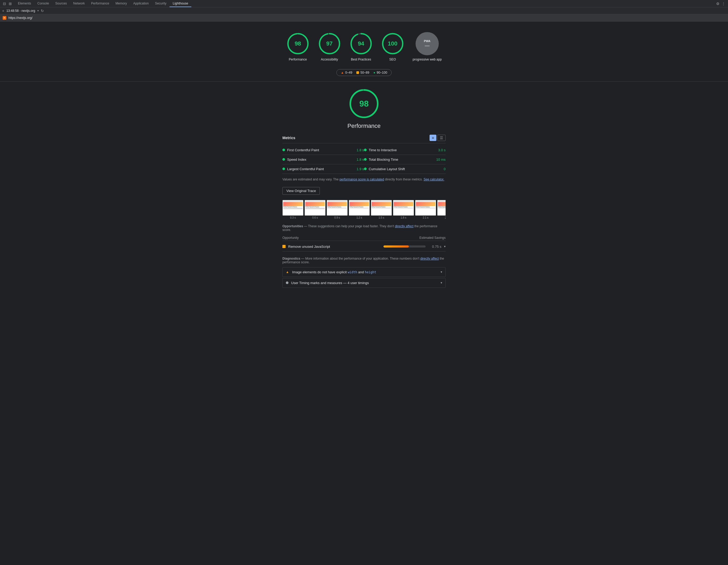 Image resolution: width=728 pixels, height=565 pixels. Describe the element at coordinates (441, 138) in the screenshot. I see `toggle-list: ☰` at that location.